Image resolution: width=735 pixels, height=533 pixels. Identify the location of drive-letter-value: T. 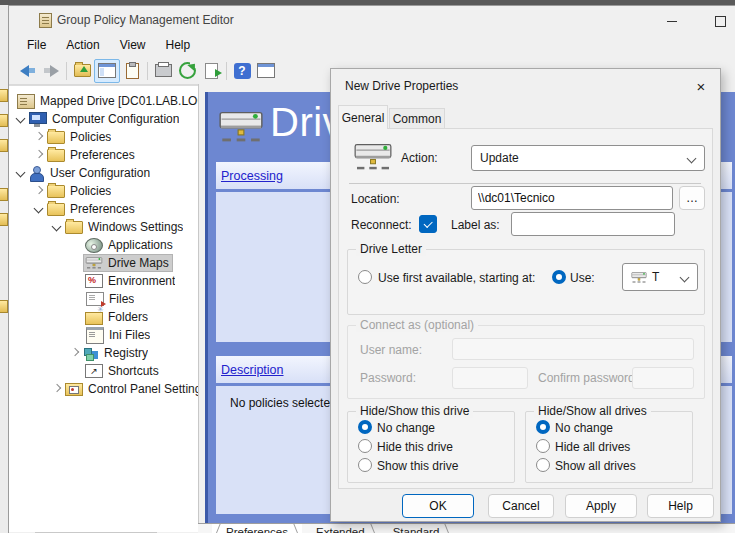
(656, 277).